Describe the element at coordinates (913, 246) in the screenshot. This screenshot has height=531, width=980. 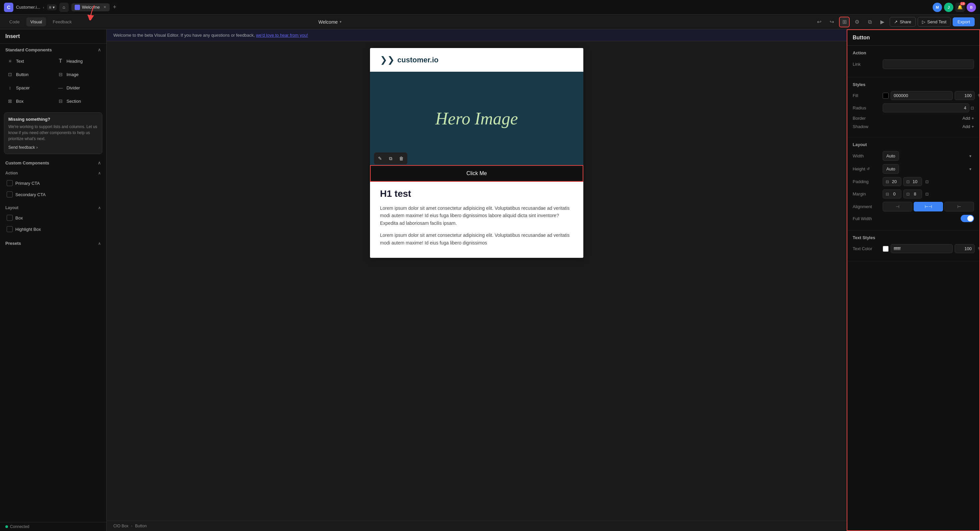
I see `panel-text-styles-section: Text Styles Text Color %` at that location.